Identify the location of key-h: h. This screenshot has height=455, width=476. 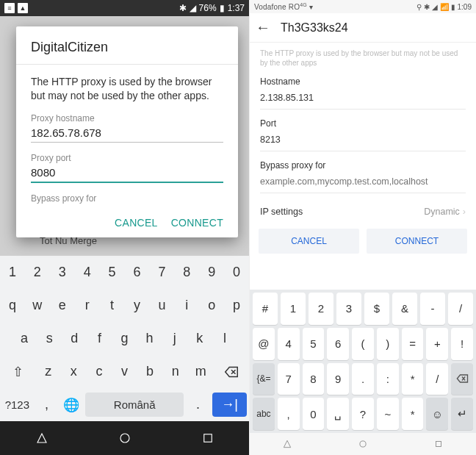
(150, 338).